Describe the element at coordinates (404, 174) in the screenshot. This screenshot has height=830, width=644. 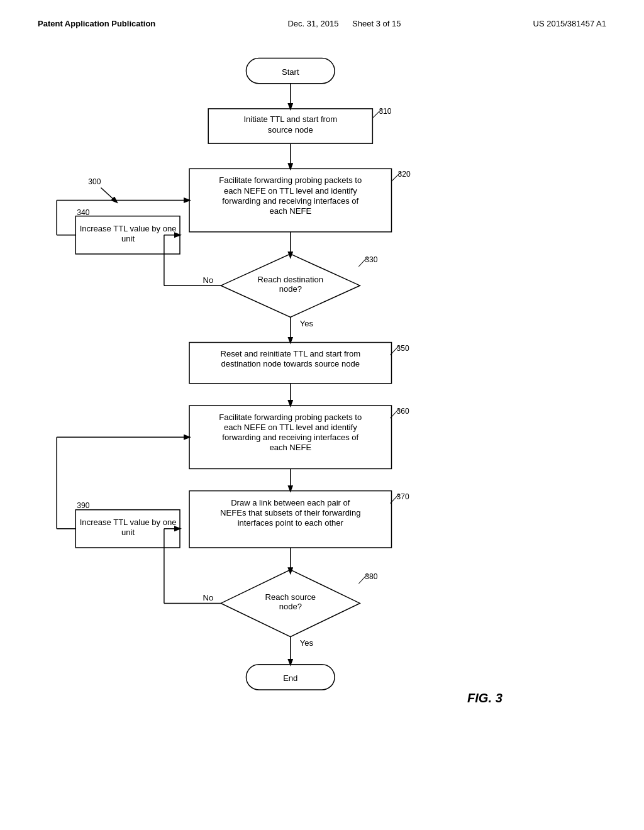
I see `n320-label: 320` at that location.